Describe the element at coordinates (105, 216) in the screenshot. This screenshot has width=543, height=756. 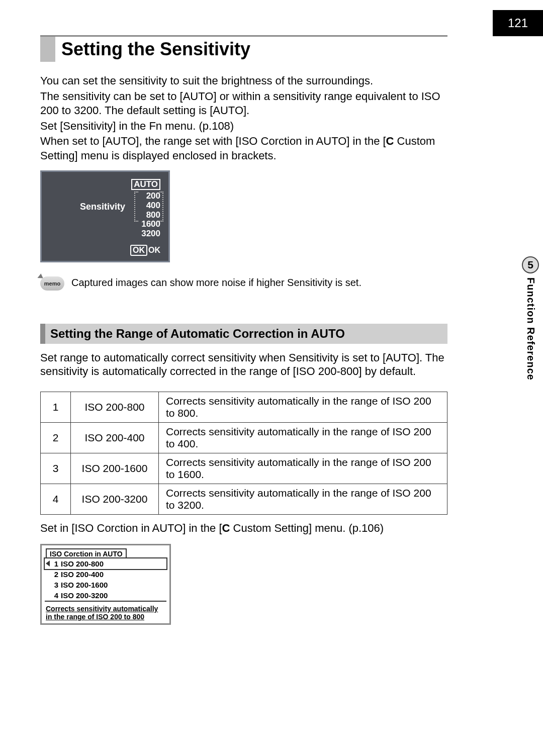
I see `sensitivity-lcd-panel: Sensitivity AUTO 200 400 800 1600 3200 O…` at that location.